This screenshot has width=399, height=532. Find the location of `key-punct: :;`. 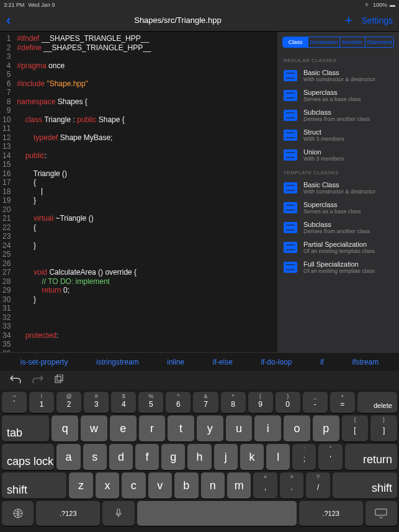

key-punct: :; is located at coordinates (304, 457).